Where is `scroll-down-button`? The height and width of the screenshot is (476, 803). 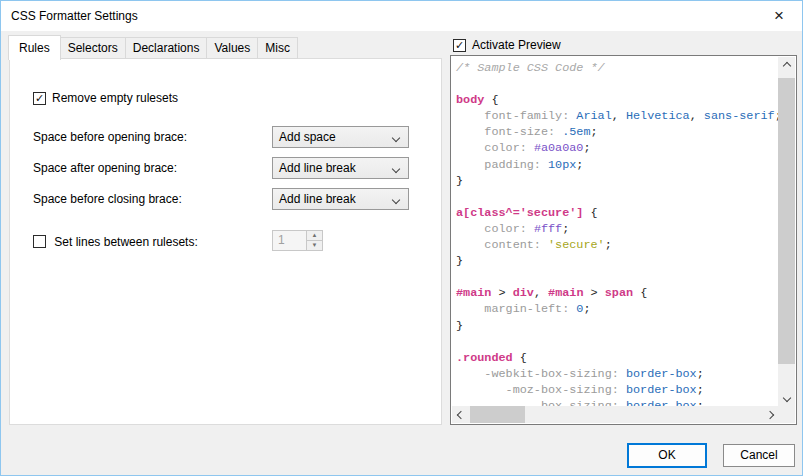 scroll-down-button is located at coordinates (786, 398).